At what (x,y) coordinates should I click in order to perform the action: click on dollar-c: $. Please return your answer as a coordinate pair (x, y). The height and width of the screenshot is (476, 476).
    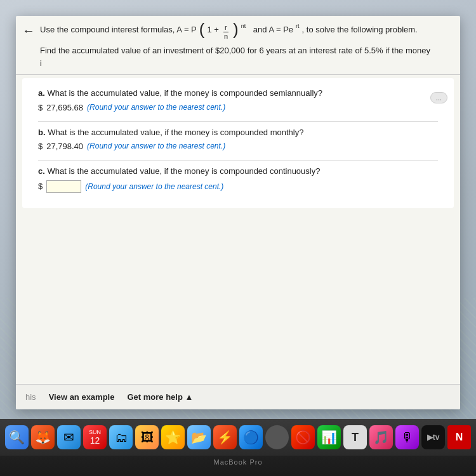
    Looking at the image, I should click on (41, 187).